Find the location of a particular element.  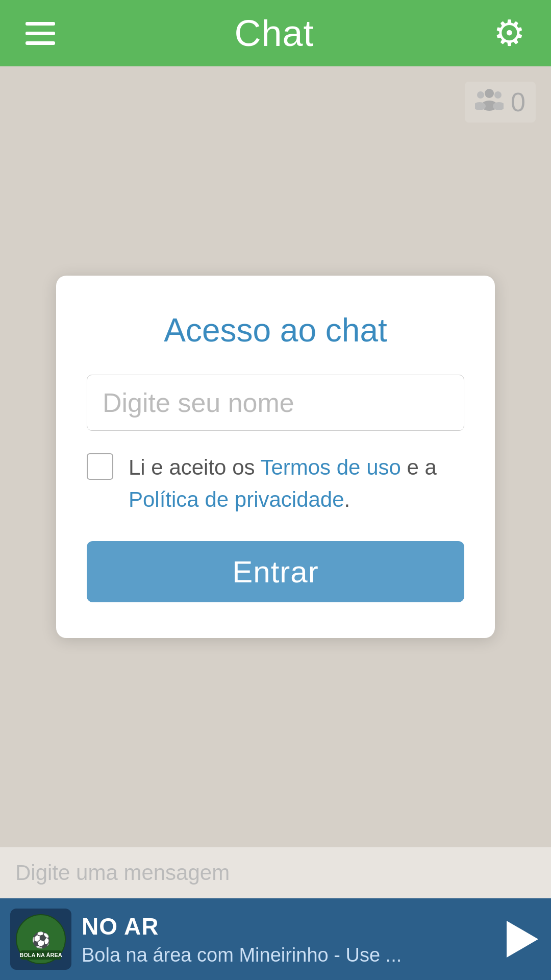

online-count-widget: 0 is located at coordinates (500, 102).